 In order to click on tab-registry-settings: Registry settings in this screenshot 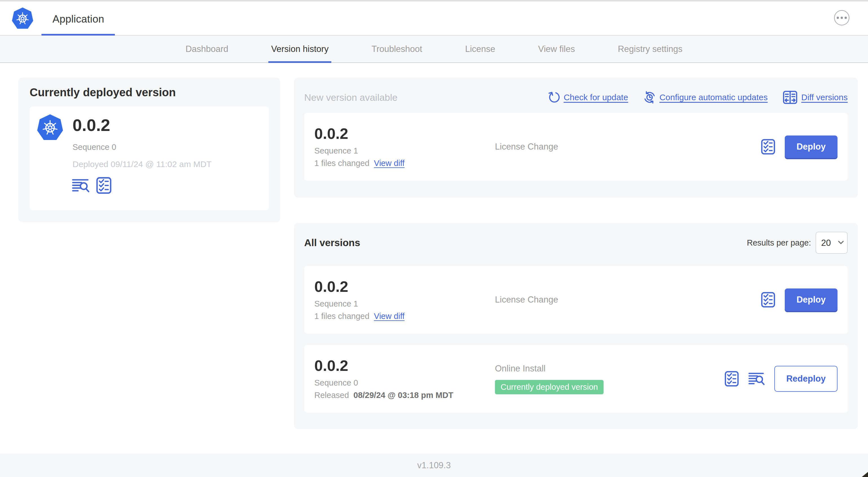, I will do `click(650, 49)`.